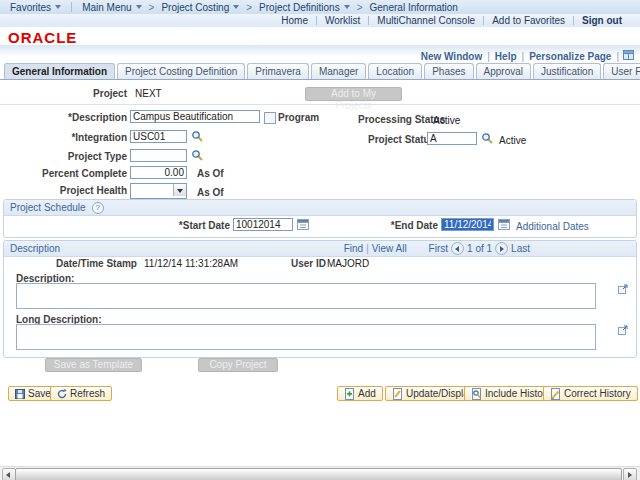  I want to click on tab-justification: Justification, so click(567, 71).